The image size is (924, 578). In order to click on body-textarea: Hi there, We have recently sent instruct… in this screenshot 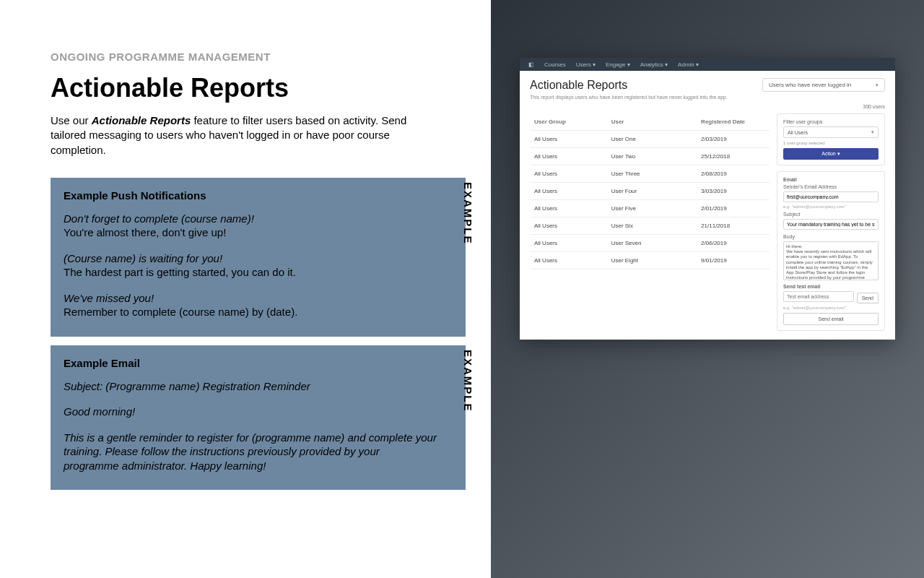, I will do `click(831, 261)`.